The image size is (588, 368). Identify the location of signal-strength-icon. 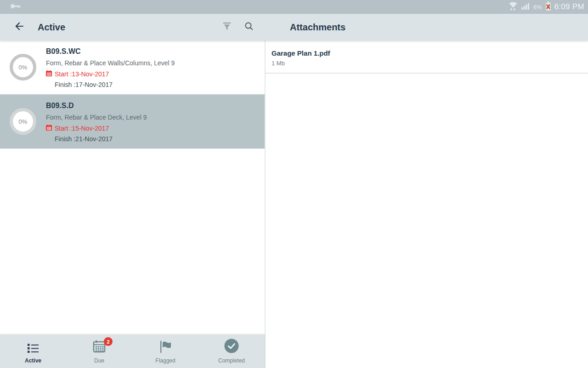
(526, 7).